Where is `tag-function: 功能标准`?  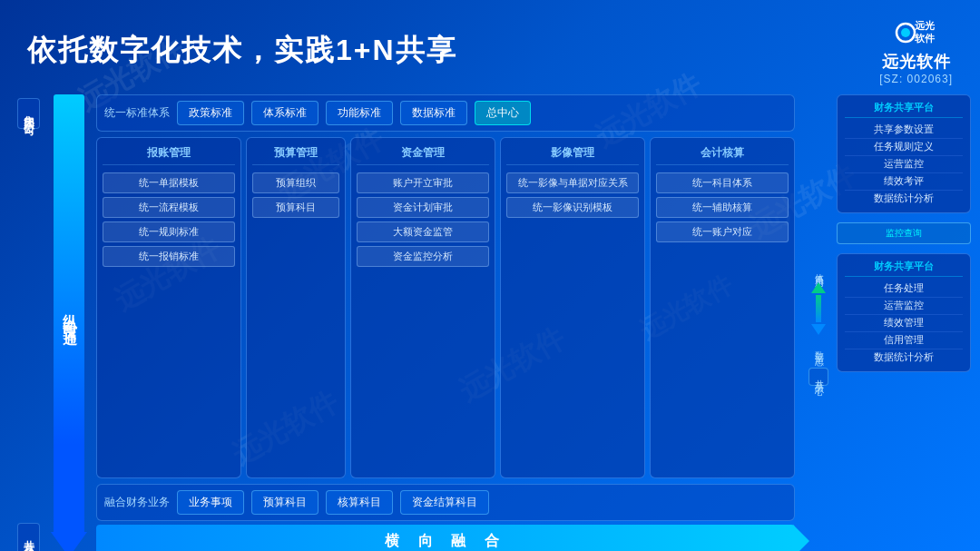
tag-function: 功能标准 is located at coordinates (359, 113).